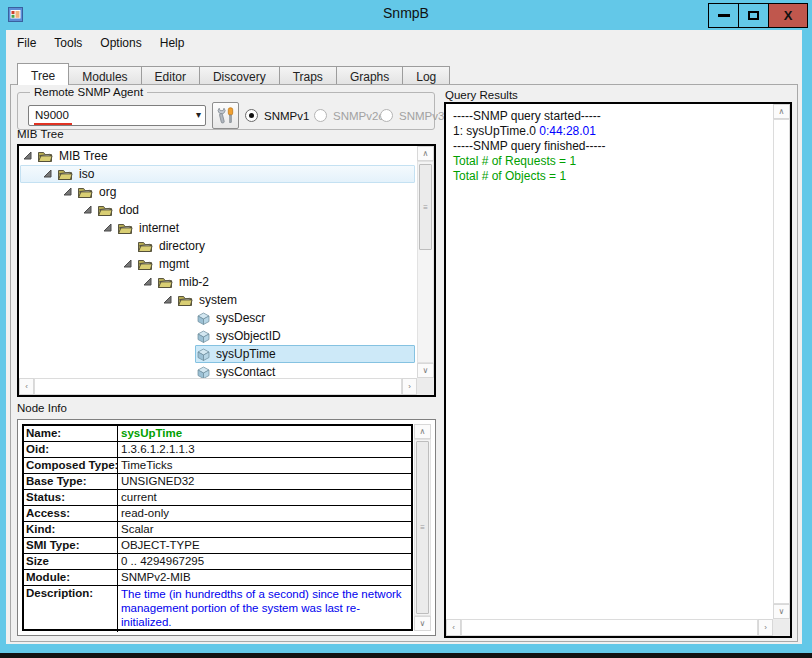 The width and height of the screenshot is (812, 658). I want to click on tree-node-label: mib-2, so click(194, 282).